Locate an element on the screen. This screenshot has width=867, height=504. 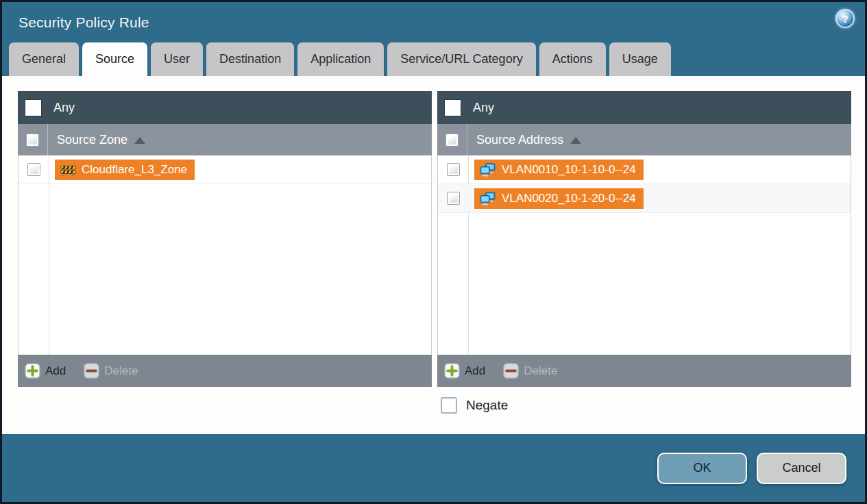
source-address-column-header: Source Address is located at coordinates (644, 140).